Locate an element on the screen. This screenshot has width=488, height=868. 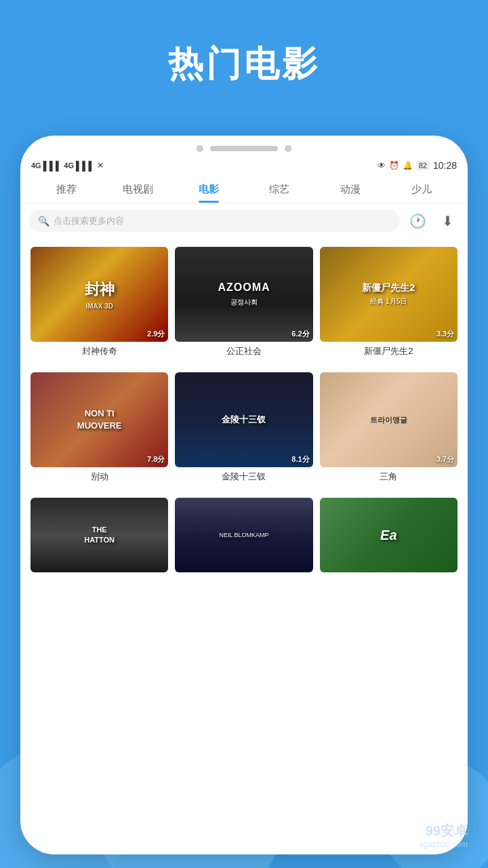
poster-overlay-5: 金陵十三钗 is located at coordinates (244, 420).